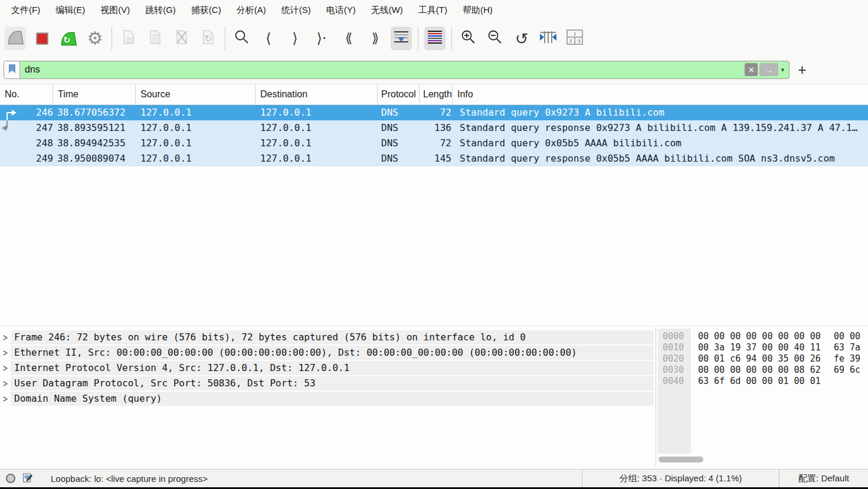 The image size is (868, 489). What do you see at coordinates (242, 38) in the screenshot?
I see `search-icon` at bounding box center [242, 38].